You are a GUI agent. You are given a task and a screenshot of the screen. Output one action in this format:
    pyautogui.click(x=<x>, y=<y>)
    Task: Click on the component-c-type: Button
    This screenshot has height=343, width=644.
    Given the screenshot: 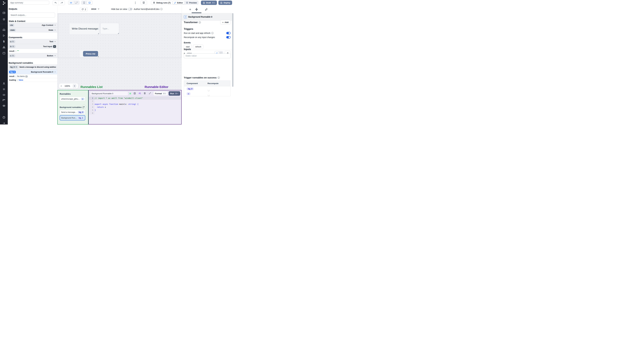 What is the action you would take?
    pyautogui.click(x=50, y=56)
    